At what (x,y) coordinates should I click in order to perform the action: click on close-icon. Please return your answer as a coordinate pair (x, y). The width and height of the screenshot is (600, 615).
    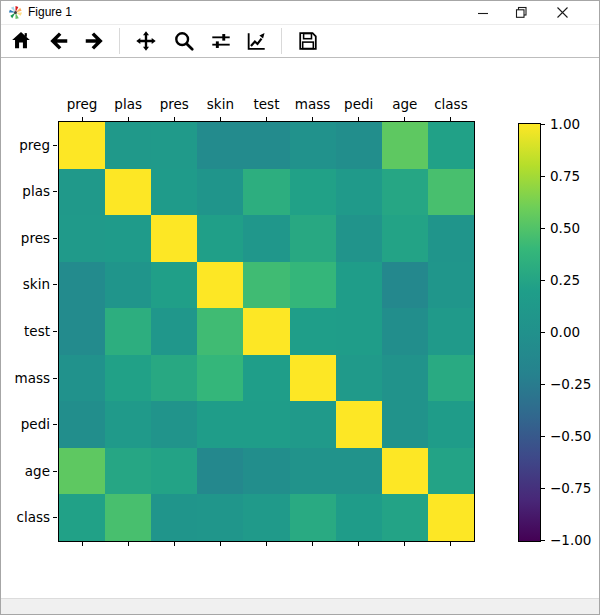
    Looking at the image, I should click on (562, 12).